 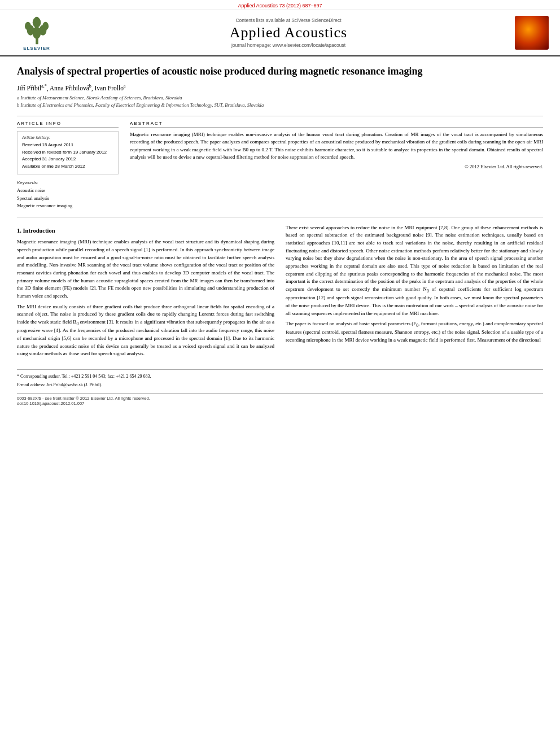 What do you see at coordinates (68, 167) in the screenshot?
I see `available-date: Available online 28 March 2012` at bounding box center [68, 167].